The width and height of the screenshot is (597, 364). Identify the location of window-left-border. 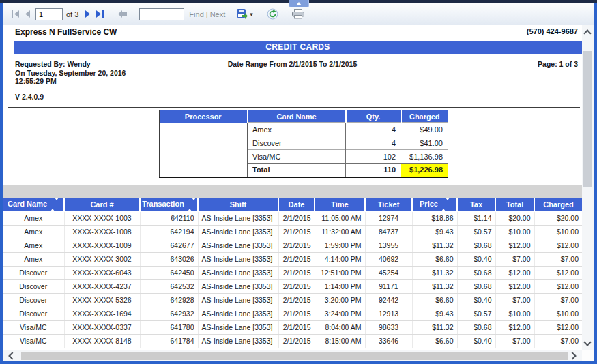
(1, 184).